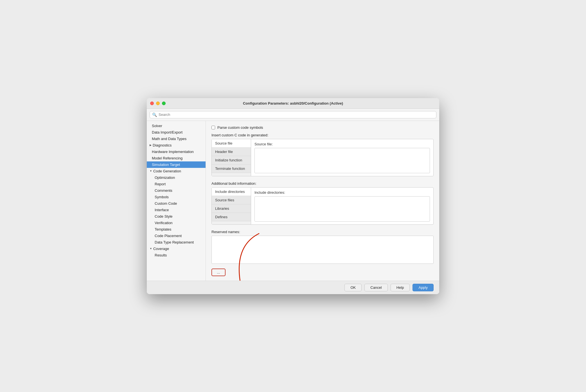 The height and width of the screenshot is (392, 586). Describe the element at coordinates (167, 171) in the screenshot. I see `sidebar-group-code-gen-label: Code Generation` at that location.